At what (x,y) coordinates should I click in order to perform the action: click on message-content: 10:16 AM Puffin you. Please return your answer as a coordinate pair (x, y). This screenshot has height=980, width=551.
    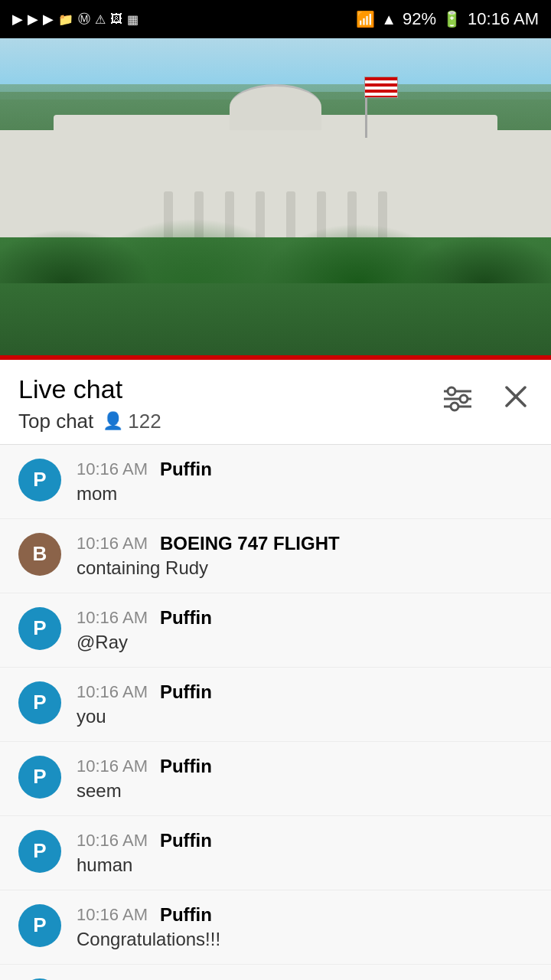
    Looking at the image, I should click on (305, 704).